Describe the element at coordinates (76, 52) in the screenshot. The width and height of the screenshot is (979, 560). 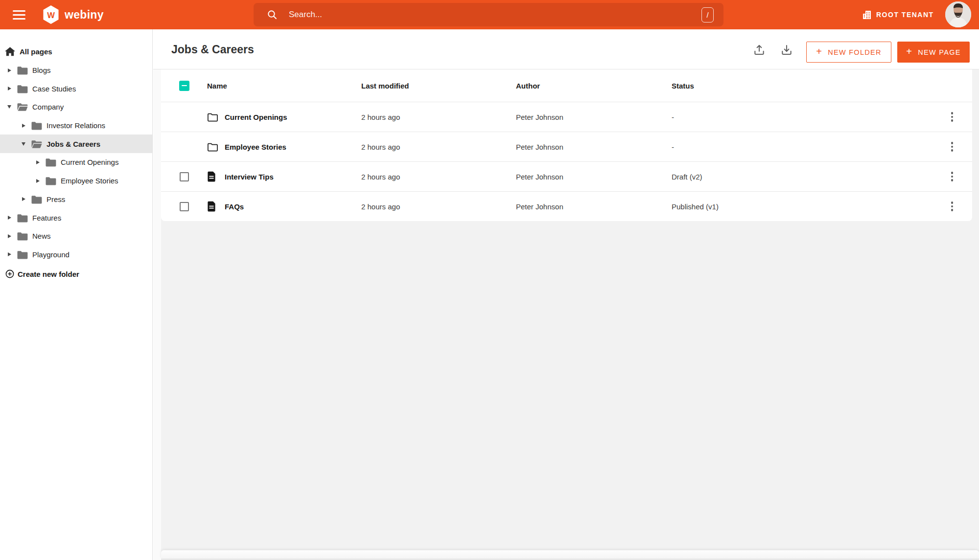
I see `sidebar-item-all-pages: All pages` at that location.